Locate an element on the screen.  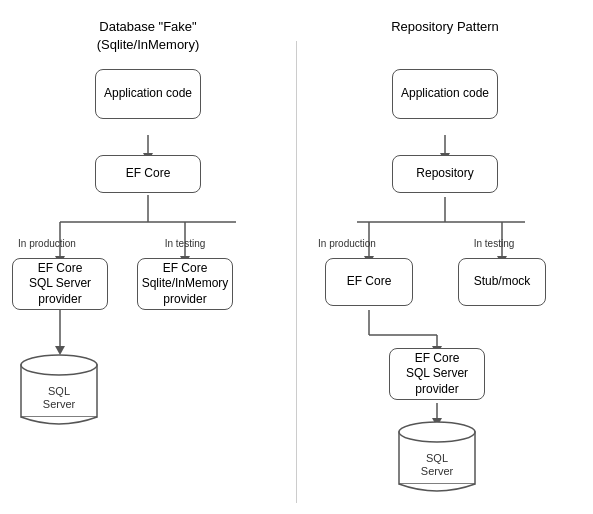
right-ef-core-label: EF Core is located at coordinates (370, 282).